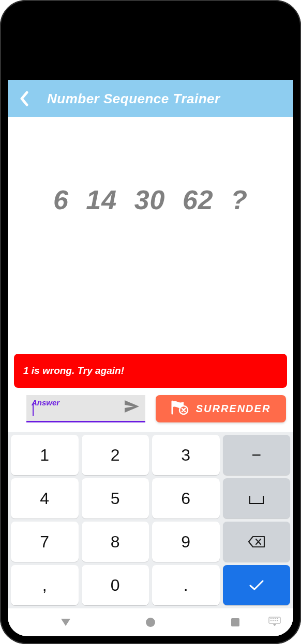 This screenshot has width=301, height=644. What do you see at coordinates (275, 621) in the screenshot?
I see `keyboard-icon` at bounding box center [275, 621].